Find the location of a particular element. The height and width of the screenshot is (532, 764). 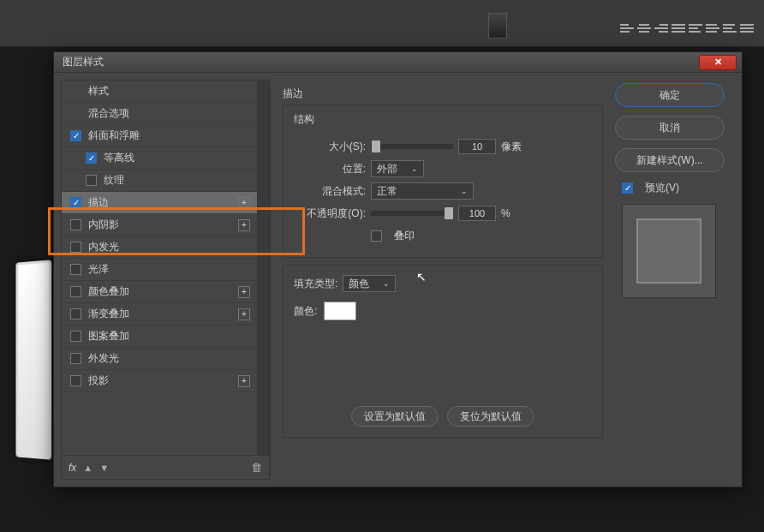

size-label: 大小(S): is located at coordinates (330, 147).